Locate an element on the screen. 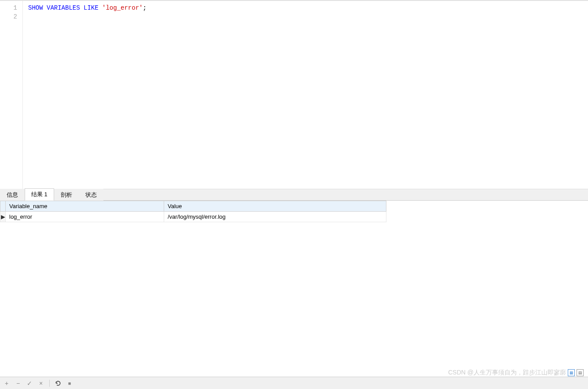 The width and height of the screenshot is (588, 389). table-header-row: Variable_name Value is located at coordinates (194, 206).